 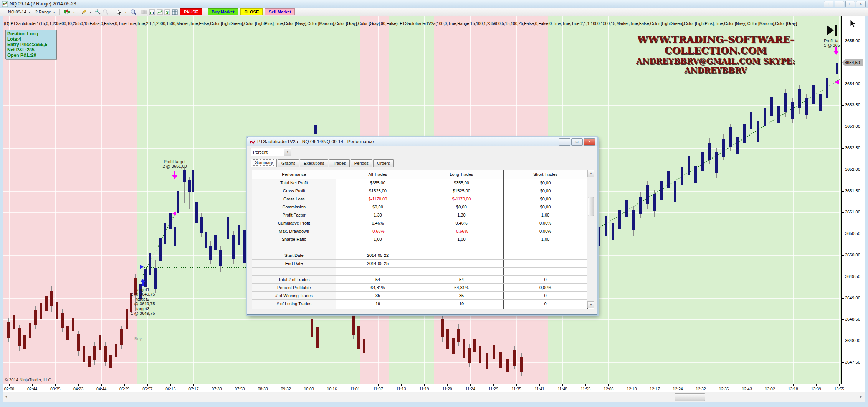 What do you see at coordinates (461, 174) in the screenshot?
I see `column-header: Long Trades` at bounding box center [461, 174].